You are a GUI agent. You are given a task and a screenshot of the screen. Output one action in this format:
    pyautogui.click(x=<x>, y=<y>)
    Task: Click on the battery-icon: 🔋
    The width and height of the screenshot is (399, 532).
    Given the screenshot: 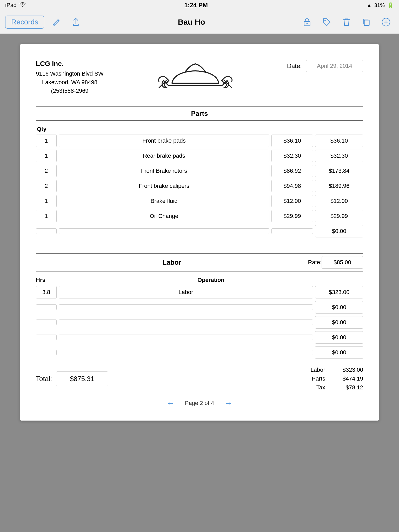 What is the action you would take?
    pyautogui.click(x=391, y=5)
    